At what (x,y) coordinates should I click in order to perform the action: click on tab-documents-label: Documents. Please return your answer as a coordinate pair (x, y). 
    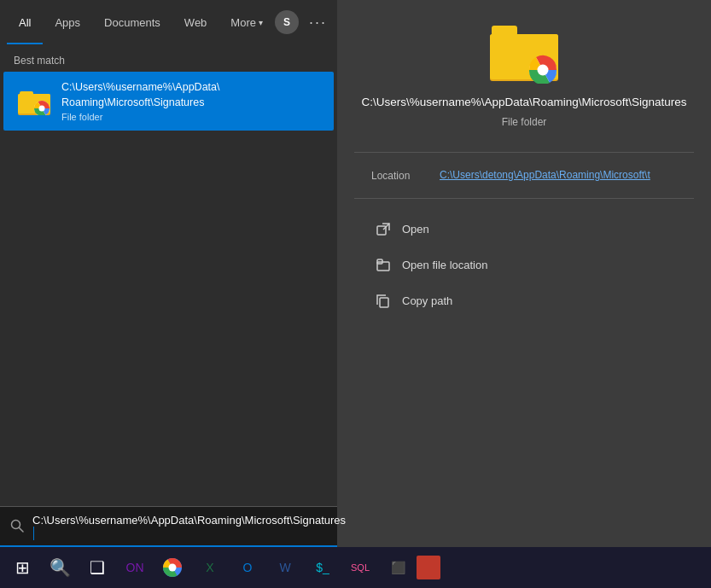
    Looking at the image, I should click on (132, 22).